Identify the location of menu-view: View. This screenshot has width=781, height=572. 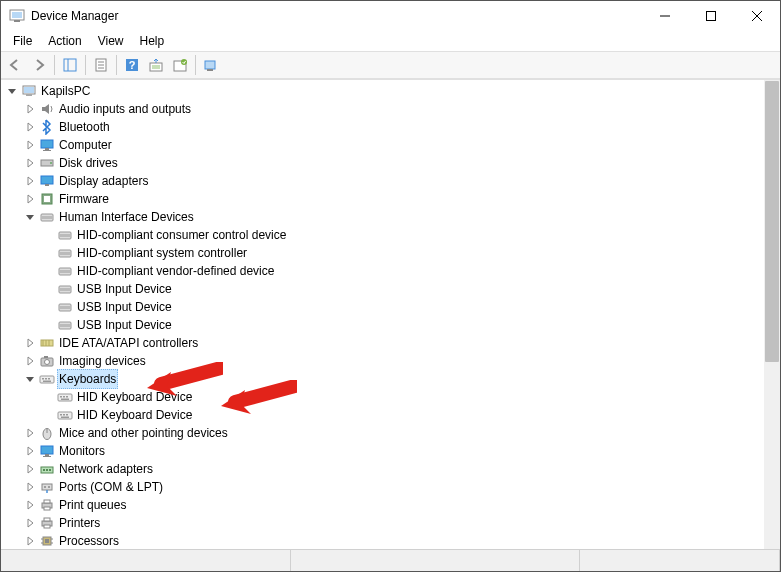
(111, 41).